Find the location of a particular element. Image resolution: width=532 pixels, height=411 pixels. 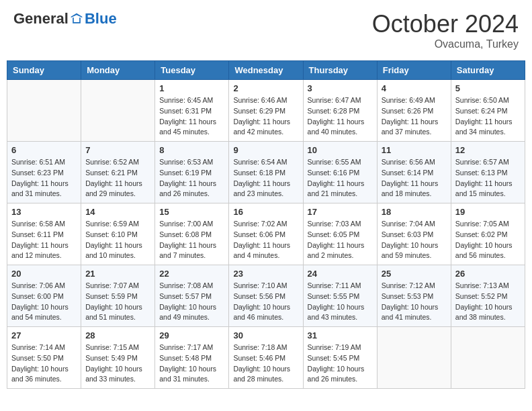

calendar-cell: 17Sunrise: 7:03 AMSunset: 6:05 PMDayligh… is located at coordinates (340, 234).